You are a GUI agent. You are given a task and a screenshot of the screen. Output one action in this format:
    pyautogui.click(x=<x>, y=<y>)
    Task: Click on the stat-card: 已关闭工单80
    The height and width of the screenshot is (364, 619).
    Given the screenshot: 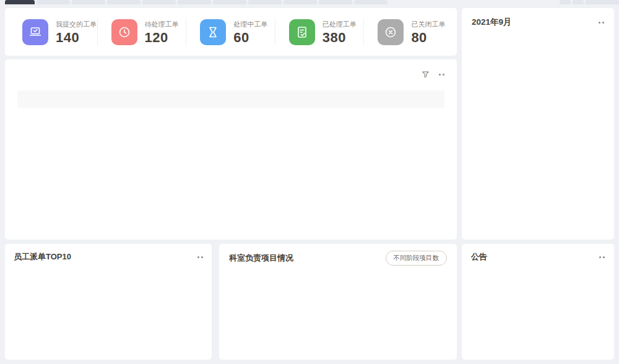 What is the action you would take?
    pyautogui.click(x=409, y=32)
    